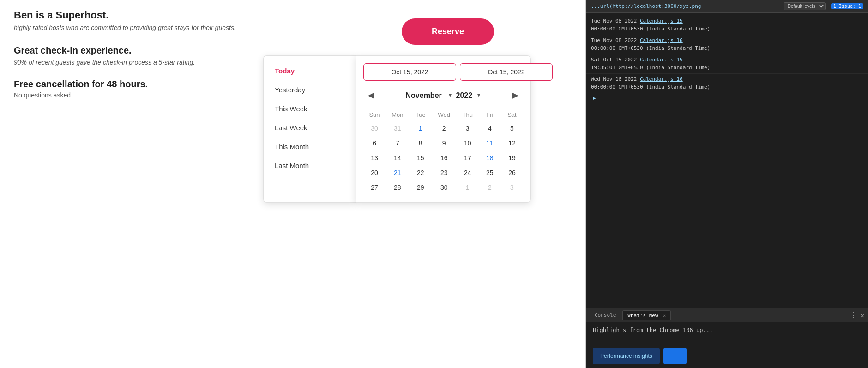  I want to click on calendar-day: 18, so click(490, 158).